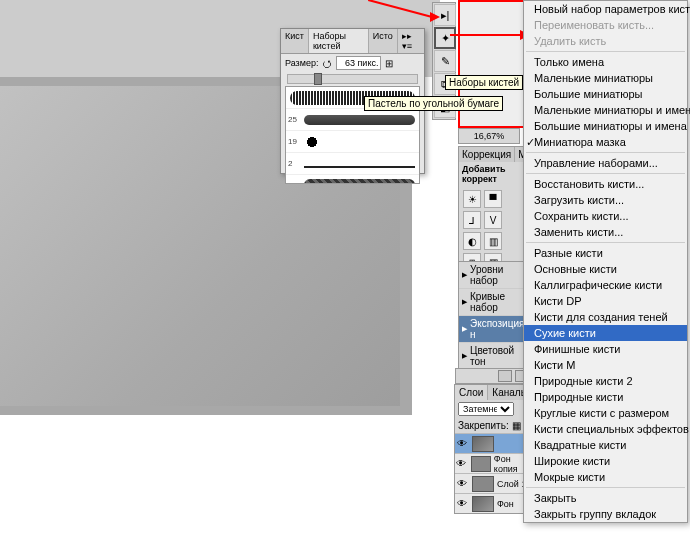 Image resolution: width=690 pixels, height=535 pixels. I want to click on menu-replace-brushes: Заменить кисти..., so click(606, 232).